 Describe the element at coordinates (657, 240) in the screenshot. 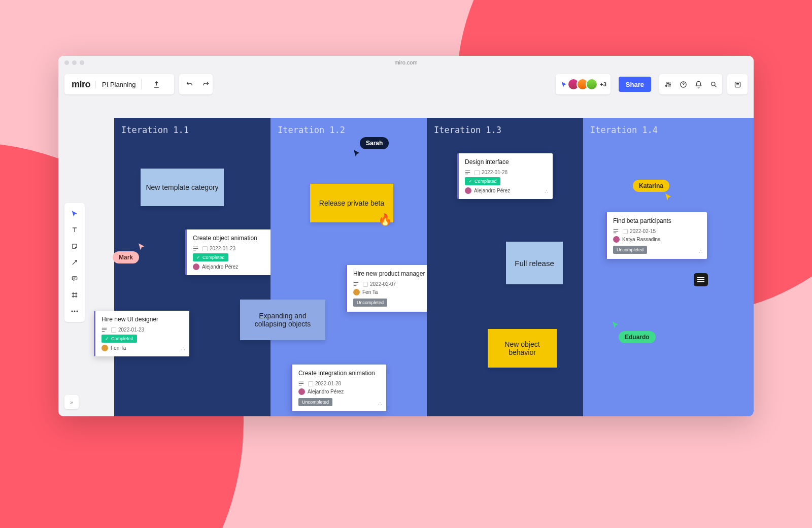

I see `card-assignee: Katya Rassadina` at that location.